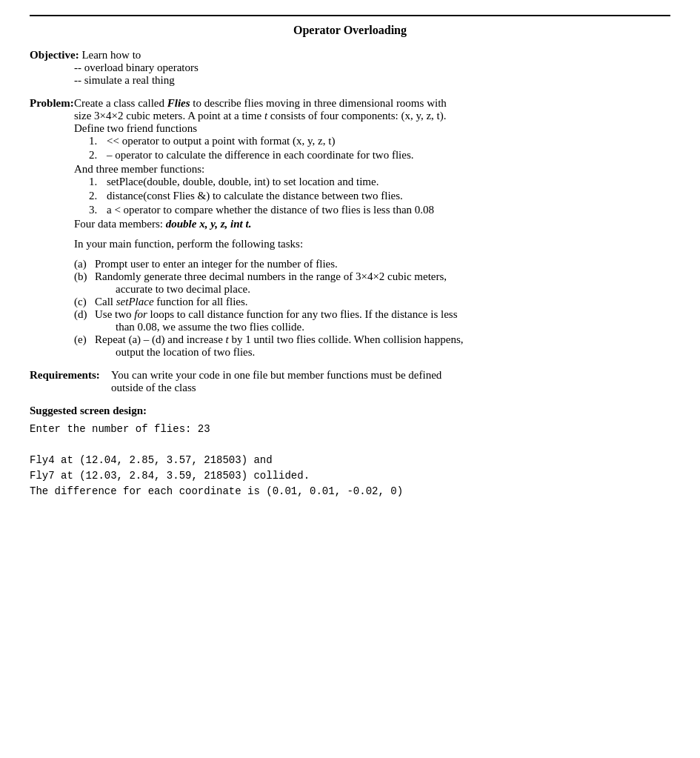  What do you see at coordinates (372, 80) in the screenshot?
I see `objective-bullet-2: -- simulate a real thing` at bounding box center [372, 80].